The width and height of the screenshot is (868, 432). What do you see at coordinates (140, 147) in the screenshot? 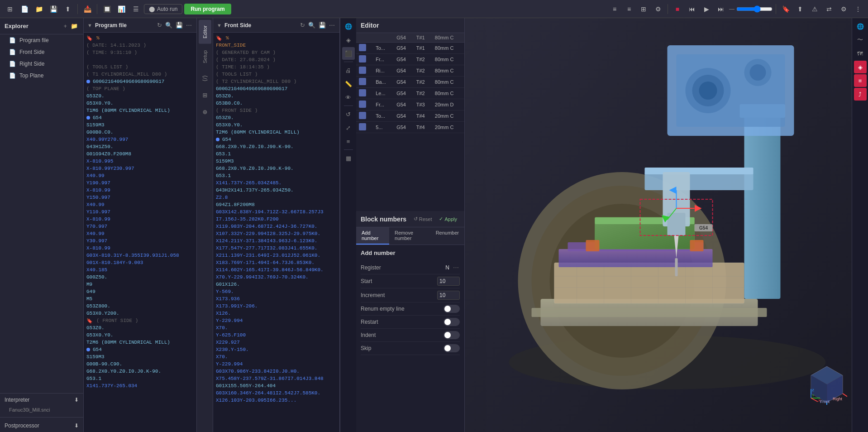
I see `code-line: G43H1Z50.` at bounding box center [140, 147].